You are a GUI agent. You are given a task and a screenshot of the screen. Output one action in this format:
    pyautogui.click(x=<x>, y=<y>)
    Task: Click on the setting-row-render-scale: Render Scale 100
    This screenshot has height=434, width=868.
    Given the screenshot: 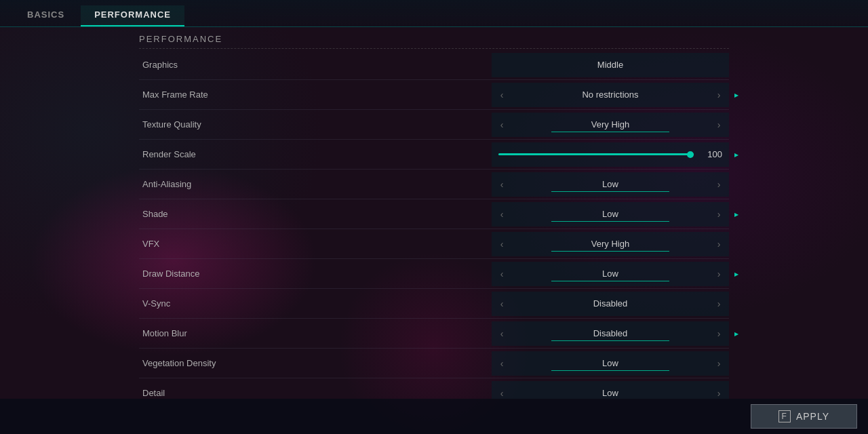 What is the action you would take?
    pyautogui.click(x=434, y=155)
    